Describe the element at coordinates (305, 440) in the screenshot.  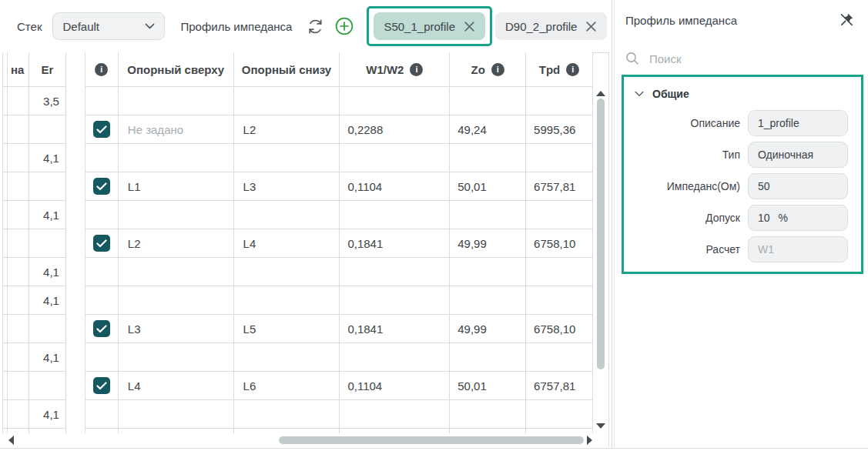
I see `horizontal-scrollbar` at that location.